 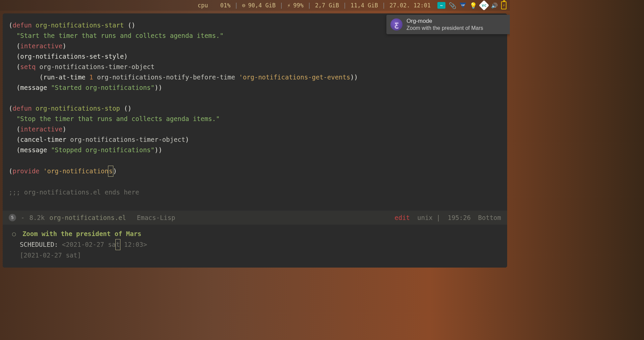 I want to click on cursor: s, so click(x=111, y=171).